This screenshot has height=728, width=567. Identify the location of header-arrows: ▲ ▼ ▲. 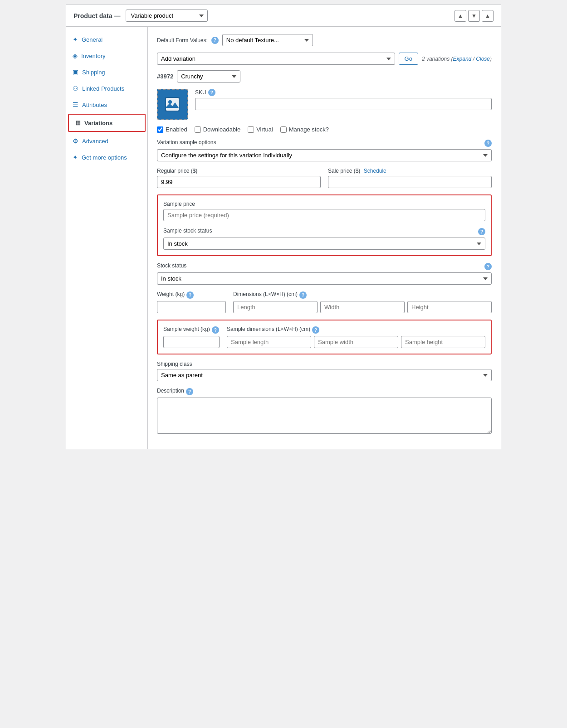
(474, 16).